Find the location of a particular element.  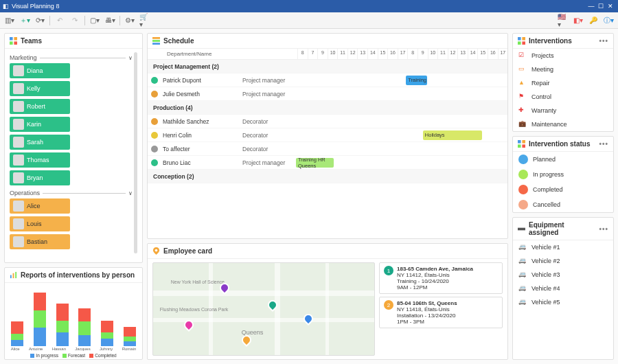

team-member-card: Alice is located at coordinates (40, 206).